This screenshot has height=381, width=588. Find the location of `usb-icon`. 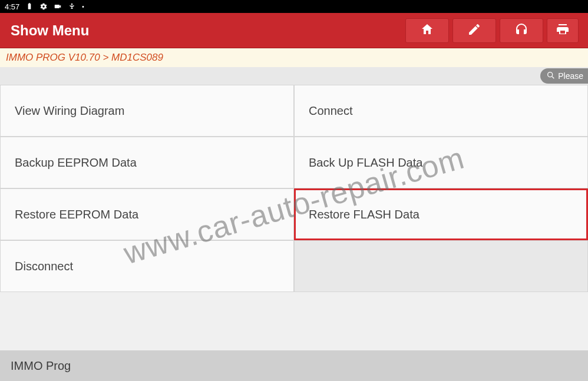

usb-icon is located at coordinates (72, 6).